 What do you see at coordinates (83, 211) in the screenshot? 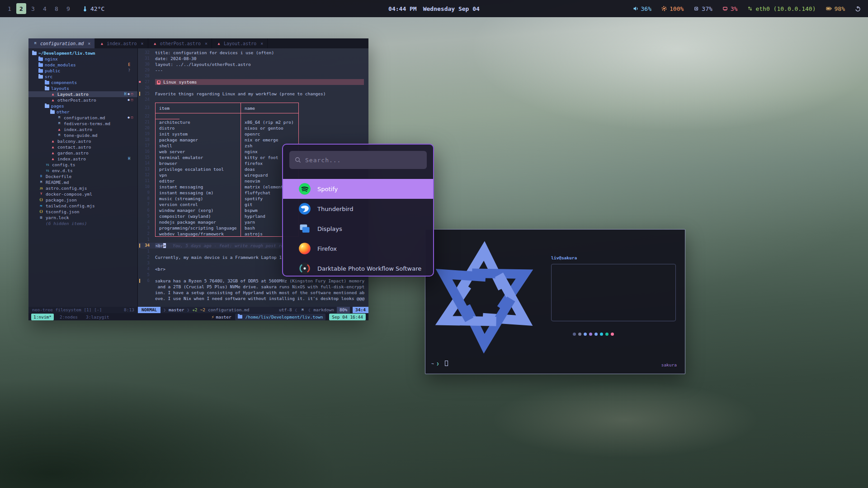
I see `tree-item: tsconfig.json` at bounding box center [83, 211].